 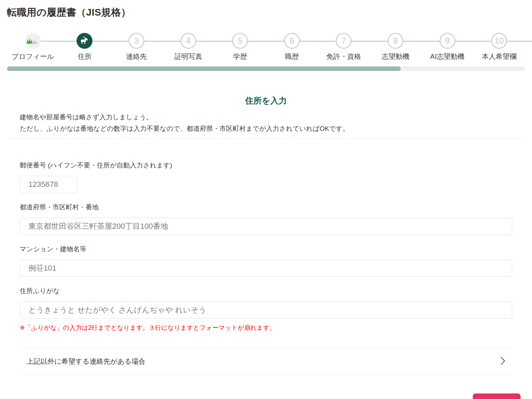 I want to click on divider, so click(x=266, y=138).